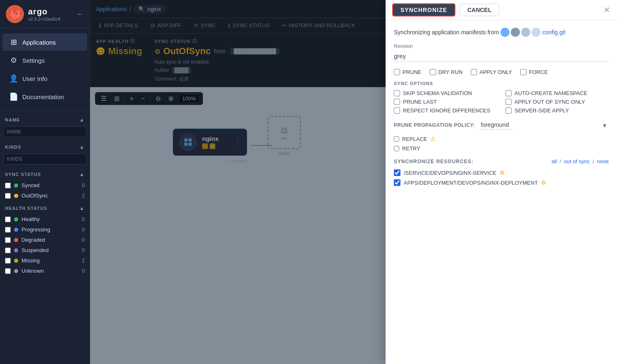 This screenshot has height=364, width=617. What do you see at coordinates (83, 186) in the screenshot?
I see `synced-count: 0` at bounding box center [83, 186].